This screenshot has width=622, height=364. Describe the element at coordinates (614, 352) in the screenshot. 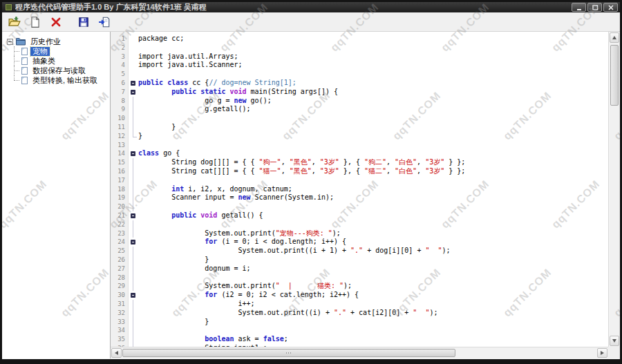

I see `scrollbar-corner` at that location.